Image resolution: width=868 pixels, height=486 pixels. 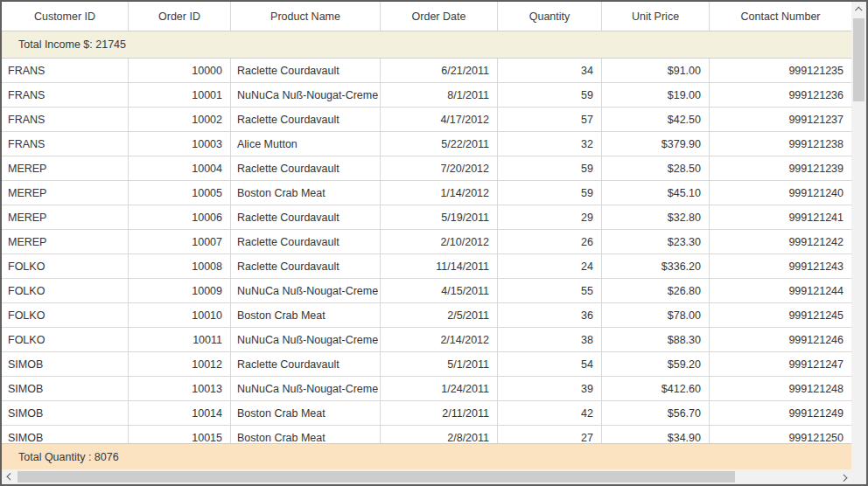 I want to click on header-cell-contact-number: Contact Number, so click(x=780, y=16).